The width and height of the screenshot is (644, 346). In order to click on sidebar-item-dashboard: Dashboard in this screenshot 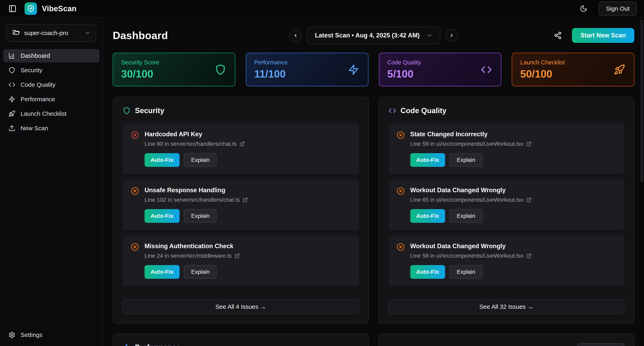, I will do `click(52, 56)`.